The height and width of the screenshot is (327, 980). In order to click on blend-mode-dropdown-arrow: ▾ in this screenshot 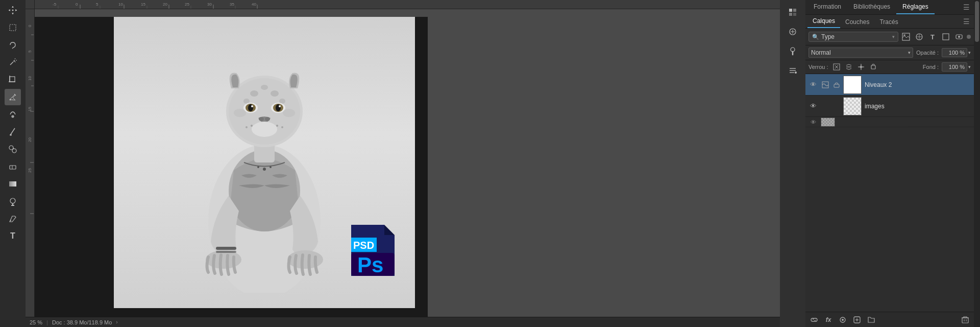, I will do `click(910, 53)`.